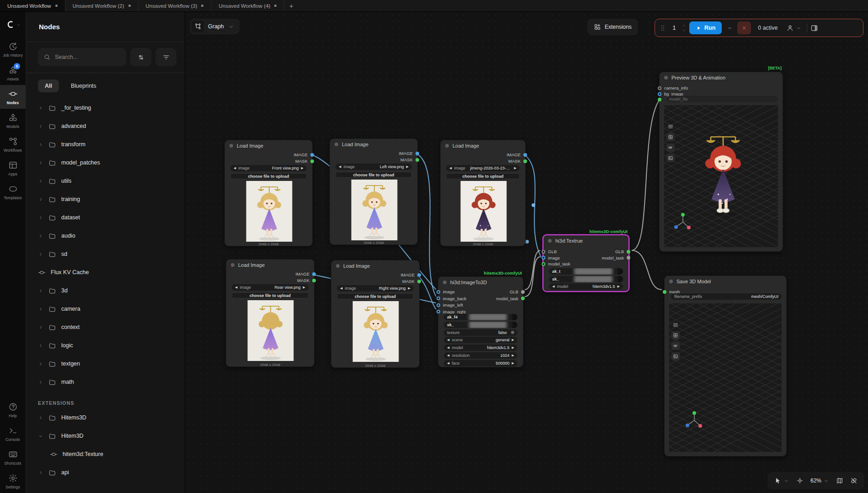  Describe the element at coordinates (820, 481) in the screenshot. I see `zoom-control: 62%` at that location.